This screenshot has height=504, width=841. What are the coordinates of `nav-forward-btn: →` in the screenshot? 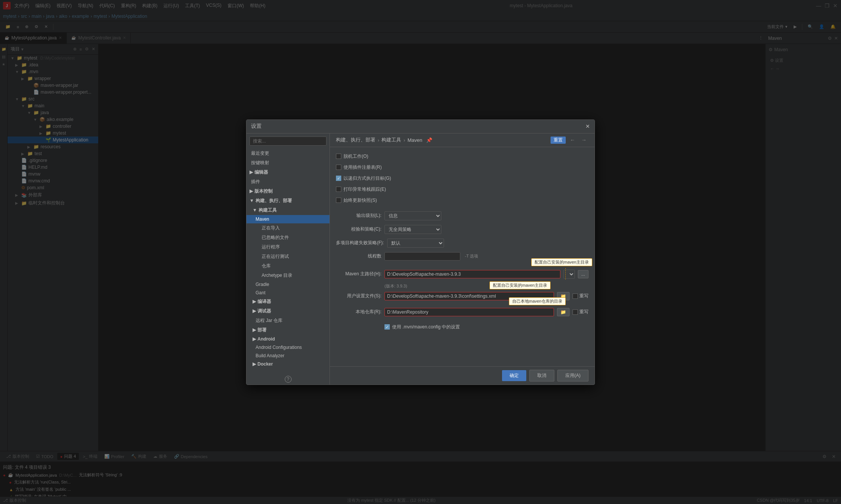 It's located at (584, 140).